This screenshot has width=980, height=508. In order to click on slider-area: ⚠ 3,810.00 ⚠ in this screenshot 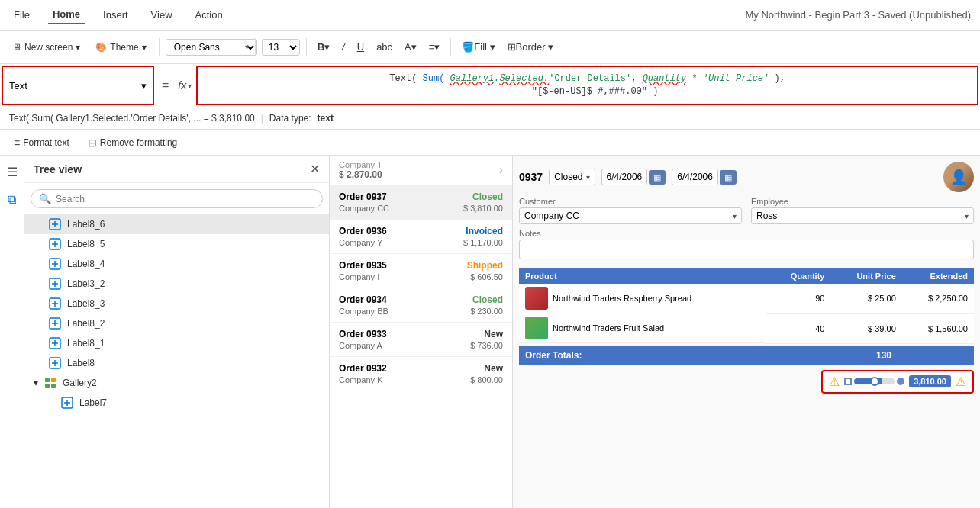, I will do `click(898, 381)`.